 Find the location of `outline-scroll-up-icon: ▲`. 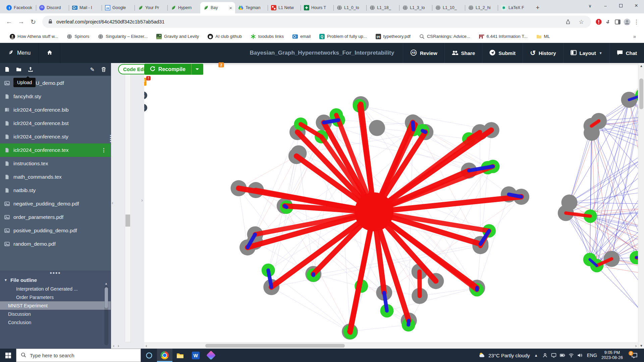

outline-scroll-up-icon: ▲ is located at coordinates (106, 284).